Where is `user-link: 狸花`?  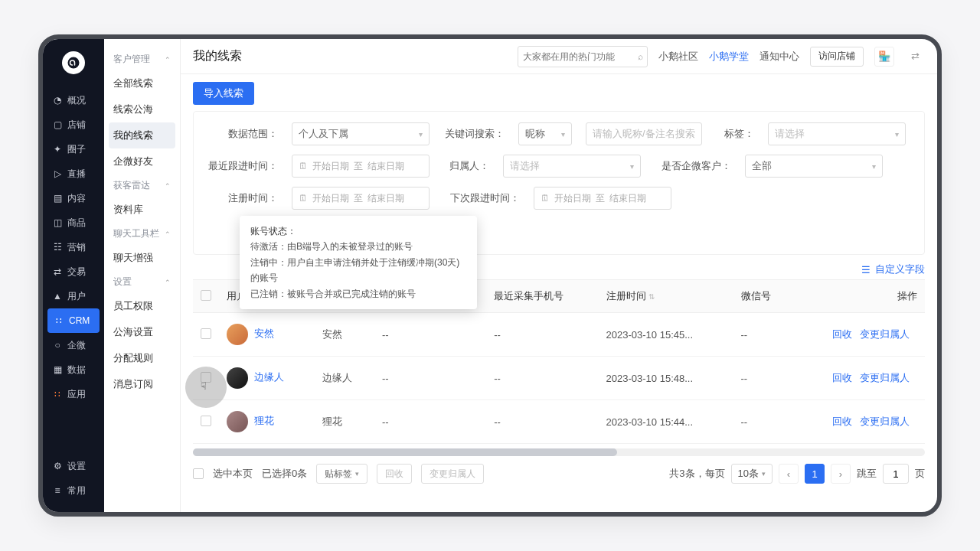 user-link: 狸花 is located at coordinates (264, 421).